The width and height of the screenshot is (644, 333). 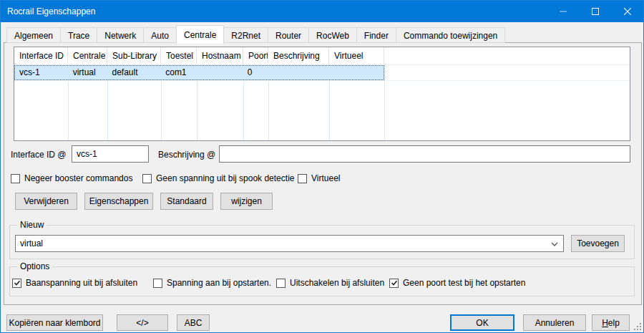 I want to click on checkbox-spanning-aan-bij-opstarten: Spanning aan bij opstarten., so click(x=212, y=283).